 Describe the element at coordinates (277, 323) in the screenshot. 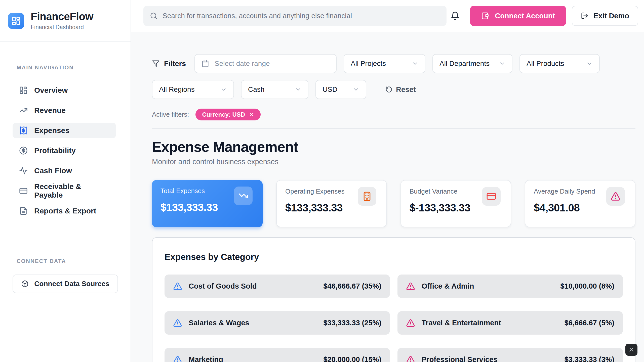

I see `category-row-salaries-wages: Salaries & Wages $33,333.33 (25%)` at that location.